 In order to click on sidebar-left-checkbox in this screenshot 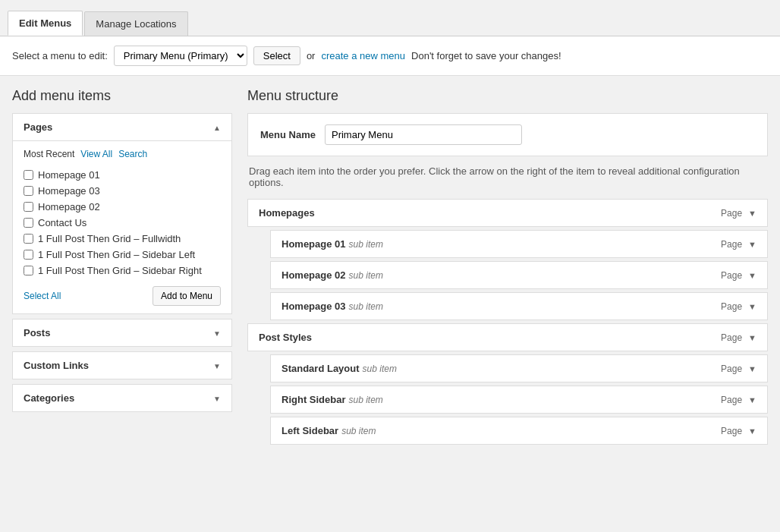, I will do `click(29, 255)`.